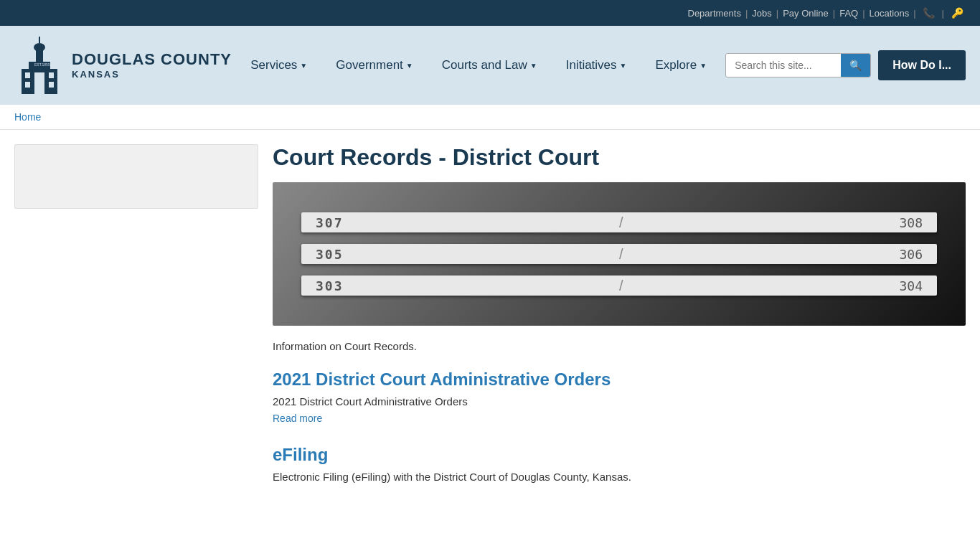  Describe the element at coordinates (855, 65) in the screenshot. I see `search-button: 🔍` at that location.